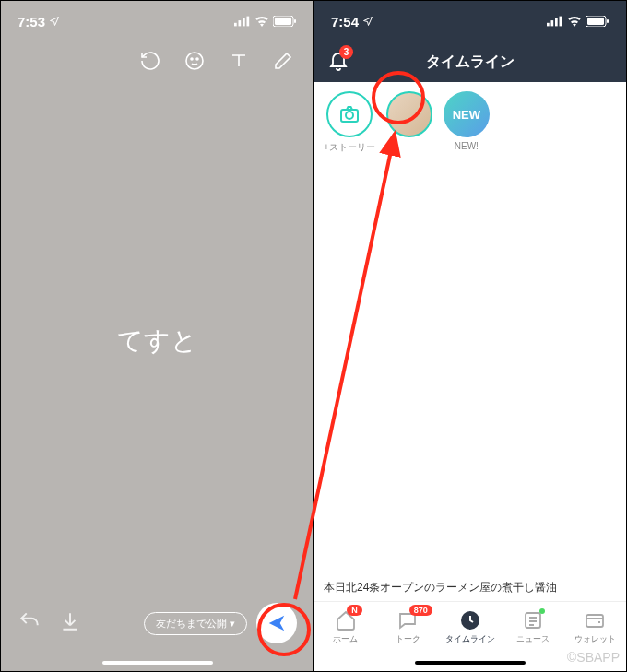 The image size is (627, 672). Describe the element at coordinates (31, 22) in the screenshot. I see `status-time: 7:53` at that location.